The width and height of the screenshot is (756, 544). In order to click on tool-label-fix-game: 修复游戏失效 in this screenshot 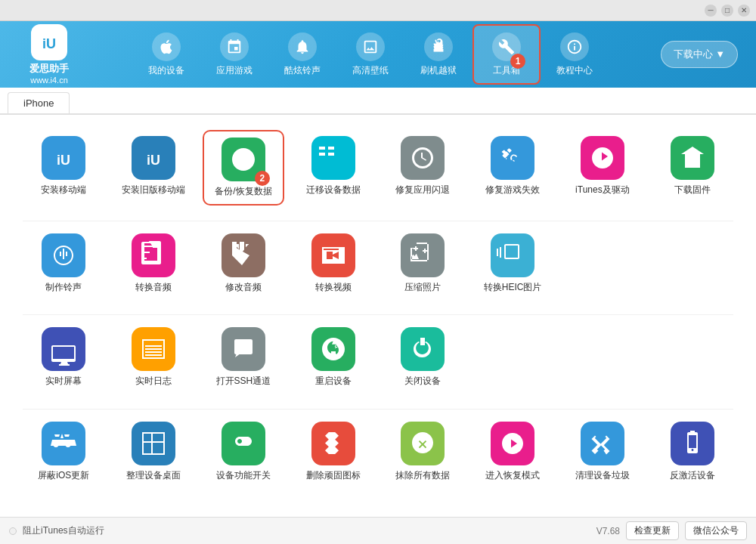, I will do `click(513, 190)`.